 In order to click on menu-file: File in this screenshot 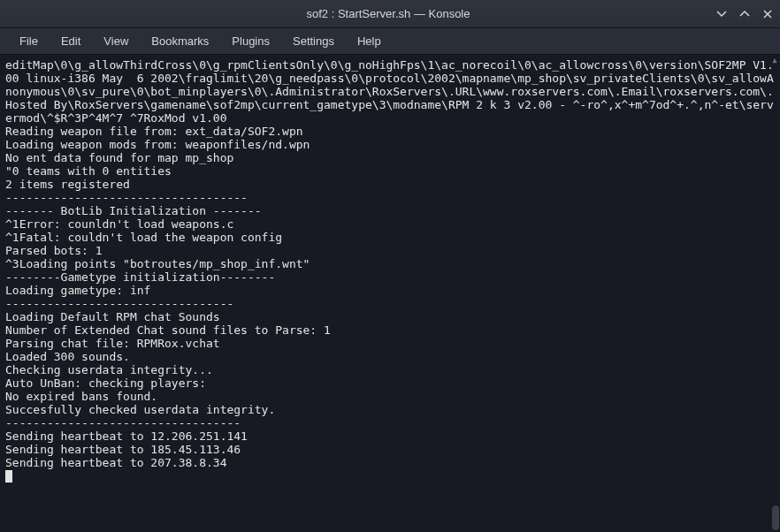, I will do `click(28, 41)`.